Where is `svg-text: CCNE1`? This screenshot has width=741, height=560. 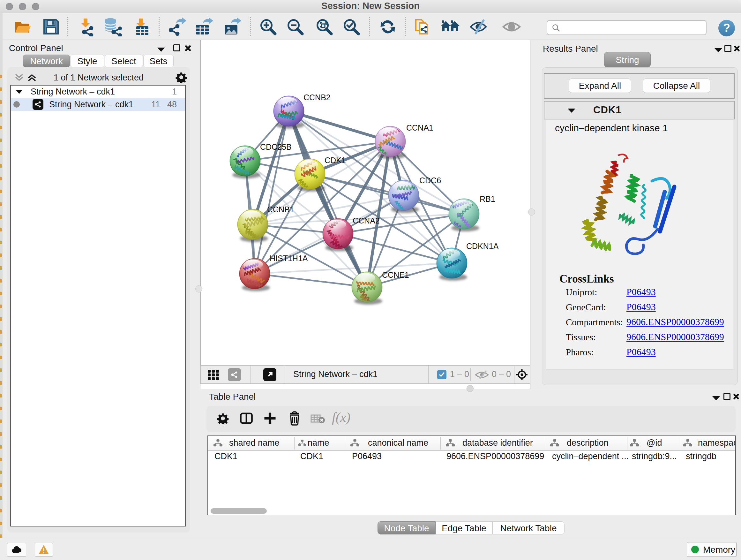
svg-text: CCNE1 is located at coordinates (395, 275).